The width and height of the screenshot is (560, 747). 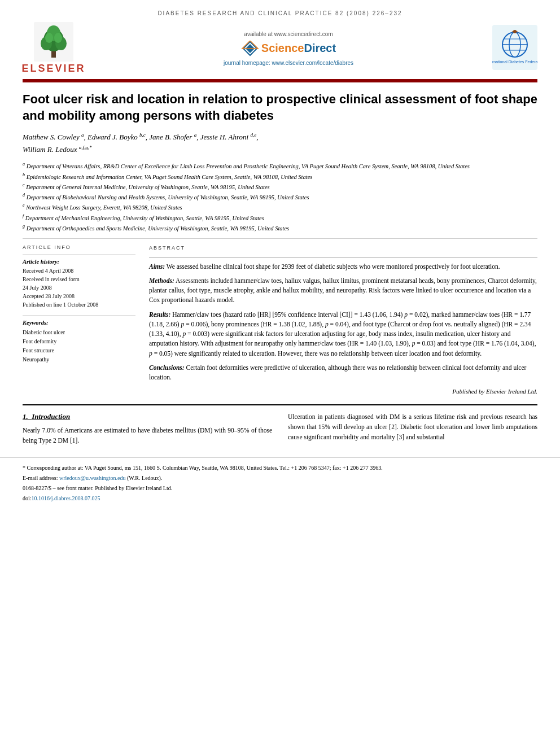 What do you see at coordinates (79, 342) in the screenshot?
I see `keyword-2: Foot deformity` at bounding box center [79, 342].